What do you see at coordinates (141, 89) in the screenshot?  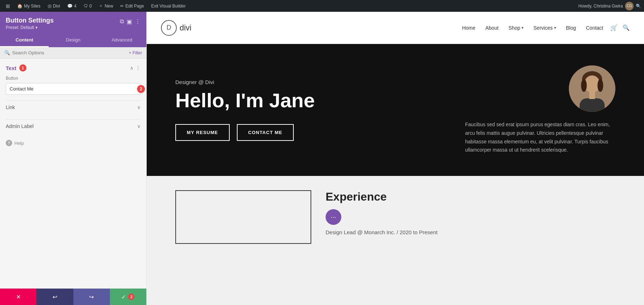 I see `input-badge: 2` at bounding box center [141, 89].